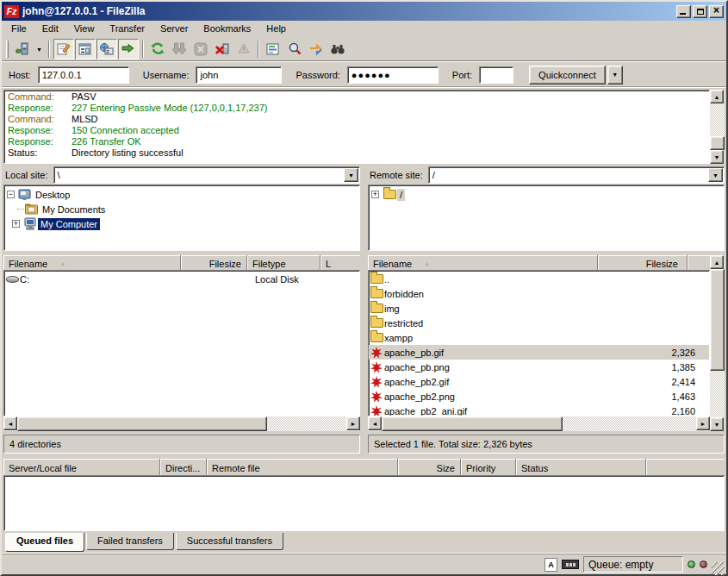 The width and height of the screenshot is (728, 576). Describe the element at coordinates (539, 352) in the screenshot. I see `remote-file-row-selected: apache_pb.gif2,326` at that location.